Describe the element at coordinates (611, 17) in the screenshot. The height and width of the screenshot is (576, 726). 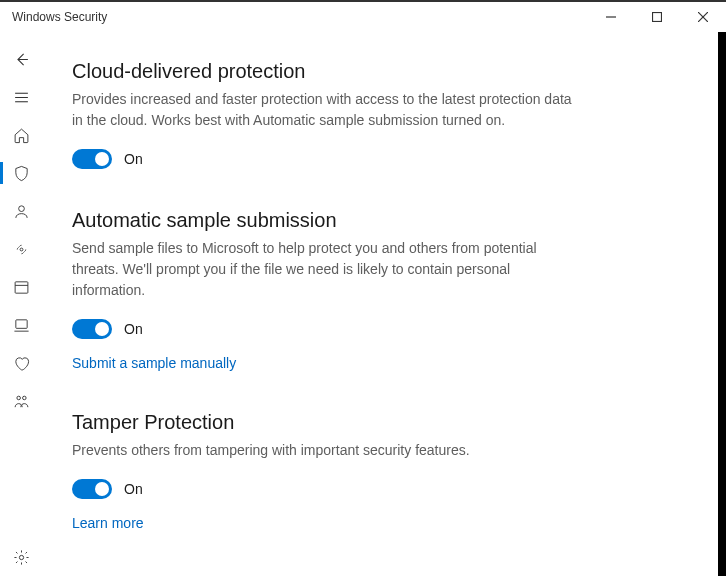
I see `minimize-button` at that location.